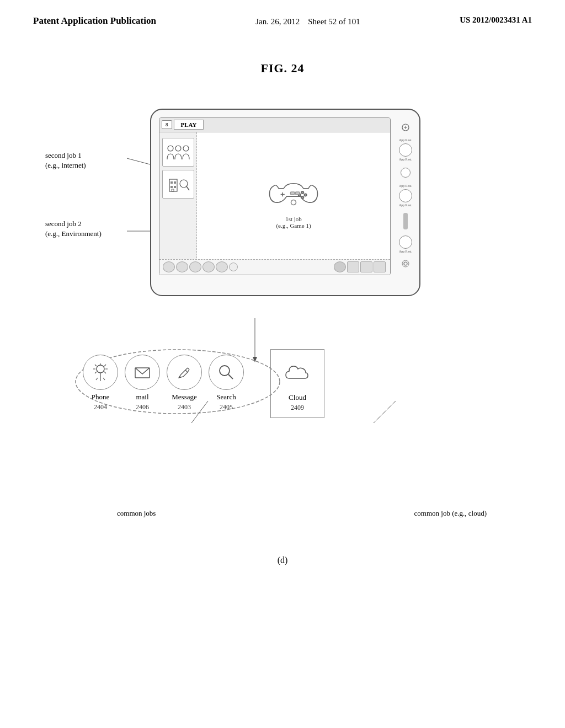 Image resolution: width=565 pixels, height=728 pixels. Describe the element at coordinates (285, 202) in the screenshot. I see `device-illustration: 8 PLAY` at that location.